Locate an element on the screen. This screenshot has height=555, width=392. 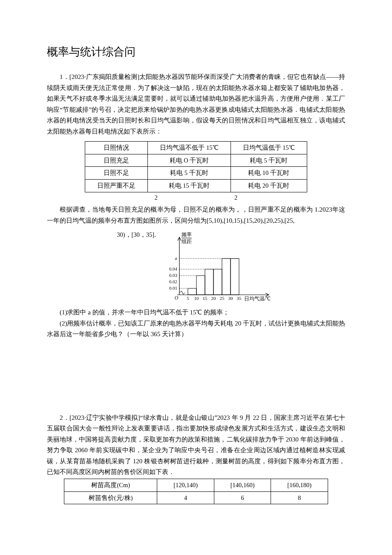
q2-table: 树苗高度(Cm) [120,140) [140,160) [160,180) 树… is located at coordinates (196, 491).